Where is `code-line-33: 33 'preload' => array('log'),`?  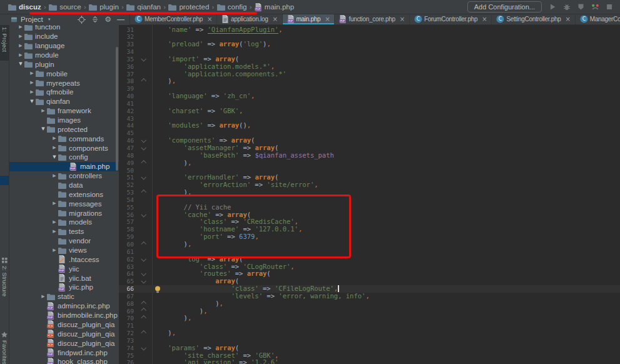
code-line-33: 33 'preload' => array('log'), is located at coordinates (369, 44).